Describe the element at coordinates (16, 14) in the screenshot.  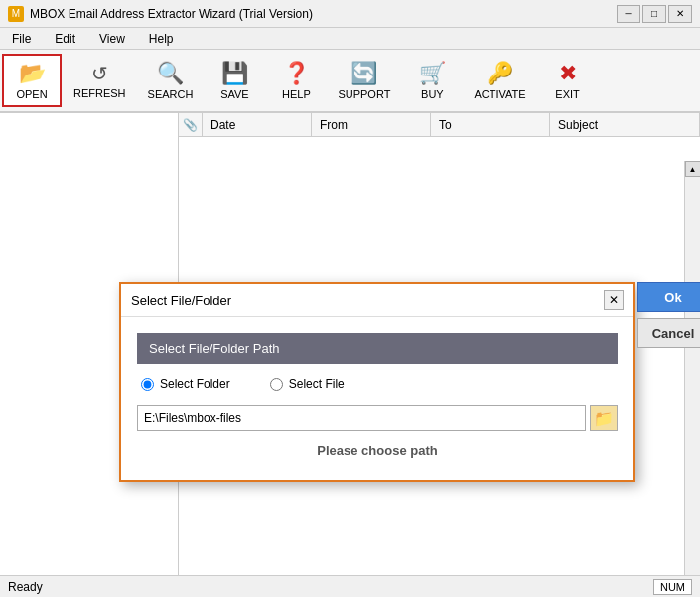
I see `app-icon: M` at that location.